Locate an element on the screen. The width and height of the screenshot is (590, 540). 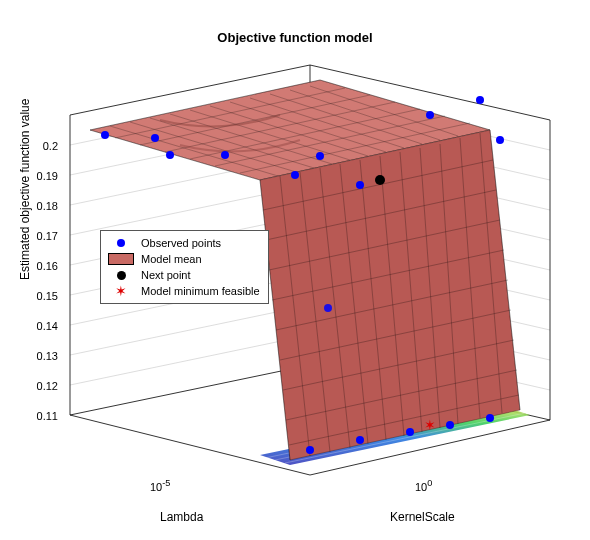
legend-label: Observed points is located at coordinates (181, 243).